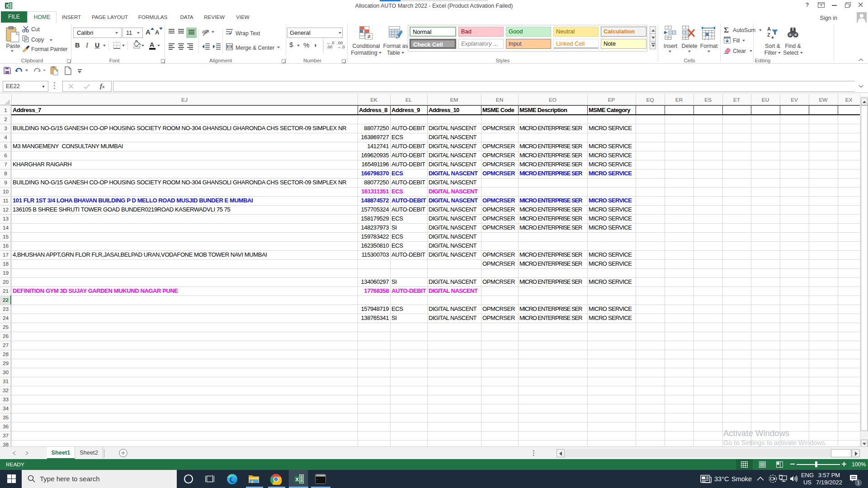 The width and height of the screenshot is (868, 488). Describe the element at coordinates (318, 476) in the screenshot. I see `svg-text: C:\_` at that location.